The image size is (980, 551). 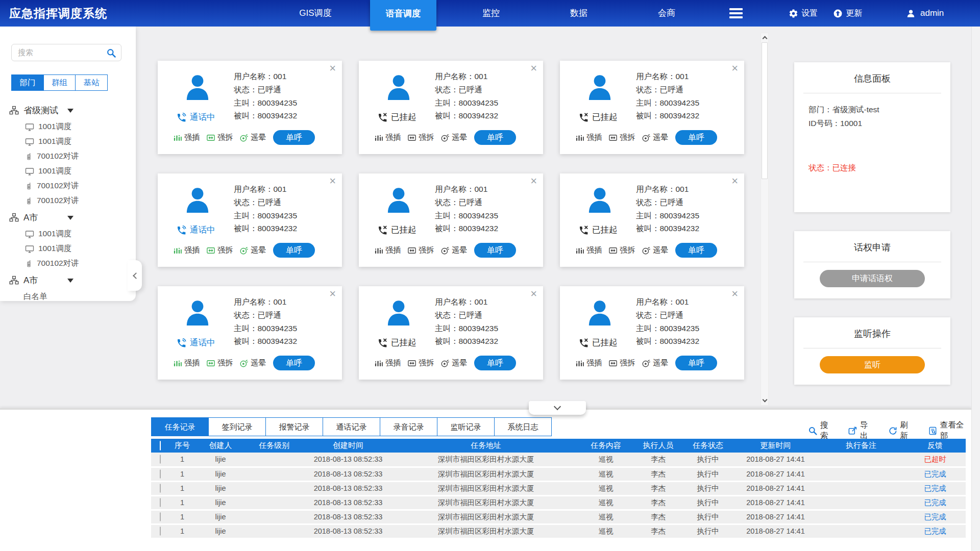 I want to click on record-tab: 系统日志, so click(x=523, y=427).